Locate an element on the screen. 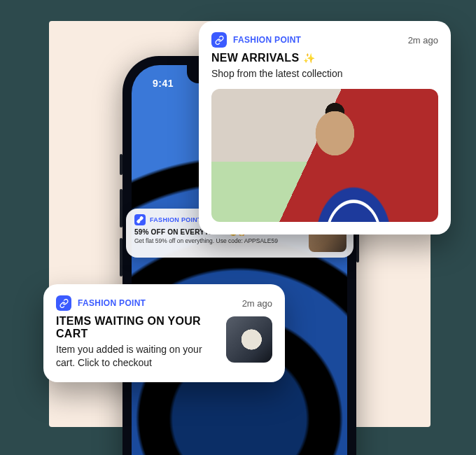 This screenshot has height=455, width=476. notification-card-cart: FASHION POINT 2m ago ITEMS WAITING ON YO… is located at coordinates (164, 333).